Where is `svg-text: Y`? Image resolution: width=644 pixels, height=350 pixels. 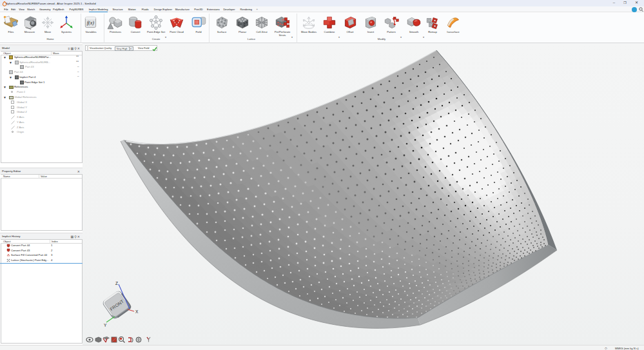 svg-text: Y is located at coordinates (106, 325).